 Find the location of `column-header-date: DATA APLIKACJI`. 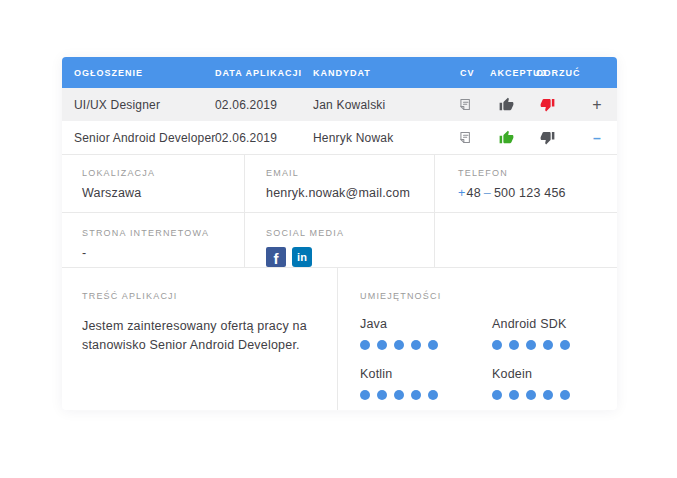

column-header-date: DATA APLIKACJI is located at coordinates (258, 72).